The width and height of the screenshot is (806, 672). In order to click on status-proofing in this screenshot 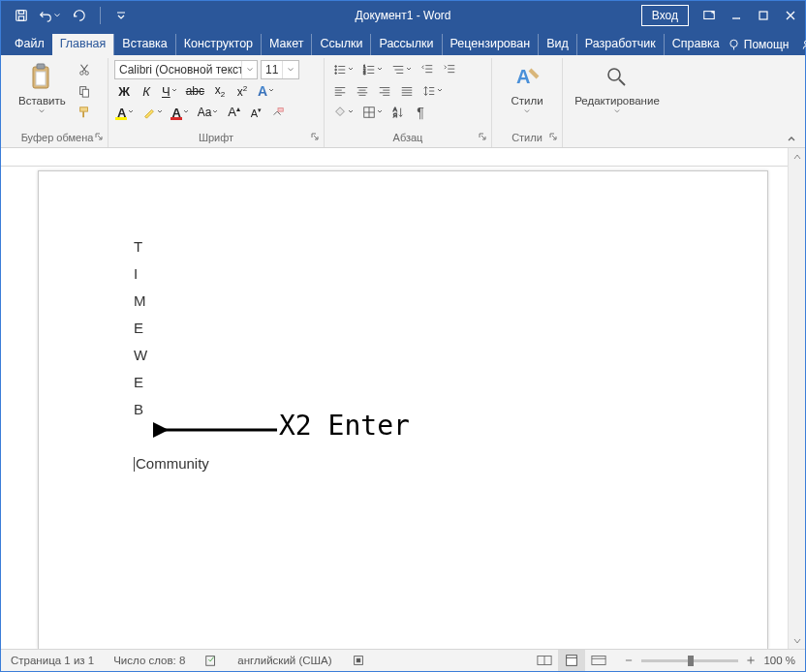, I will do `click(211, 660)`.